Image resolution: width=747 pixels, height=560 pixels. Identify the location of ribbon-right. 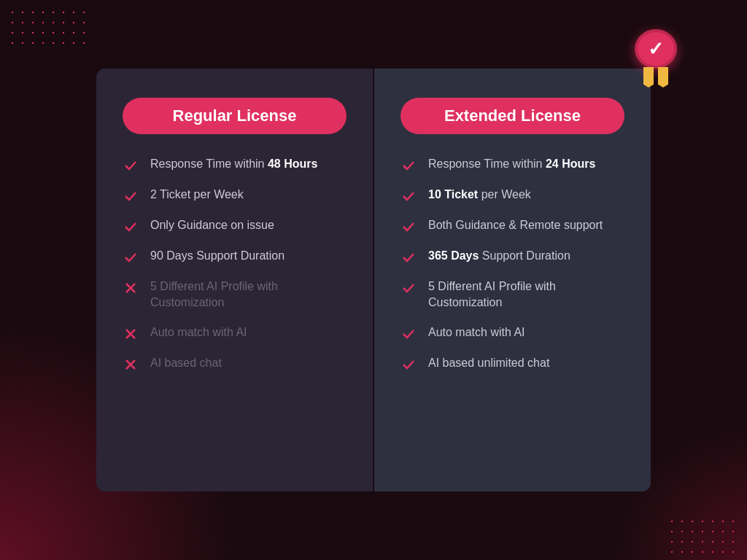
(663, 77).